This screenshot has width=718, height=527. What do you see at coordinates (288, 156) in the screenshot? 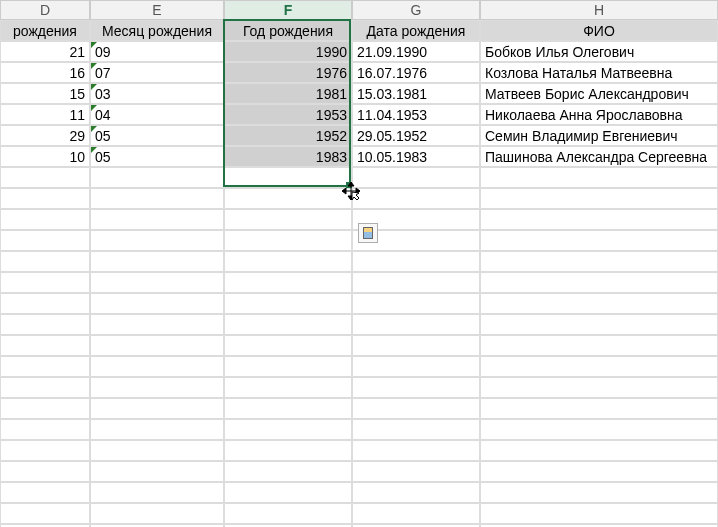
I see `cell-F-7: 1983` at bounding box center [288, 156].